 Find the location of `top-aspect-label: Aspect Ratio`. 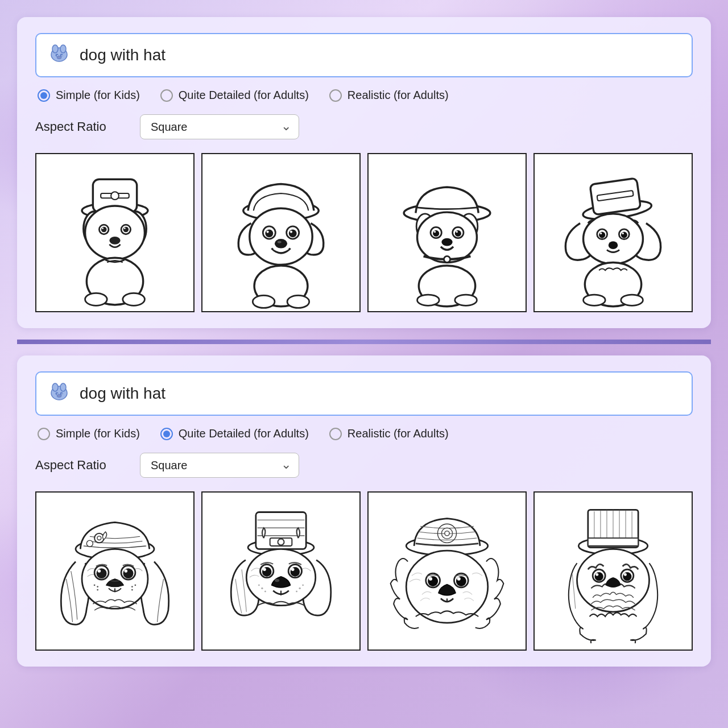

top-aspect-label: Aspect Ratio is located at coordinates (81, 127).